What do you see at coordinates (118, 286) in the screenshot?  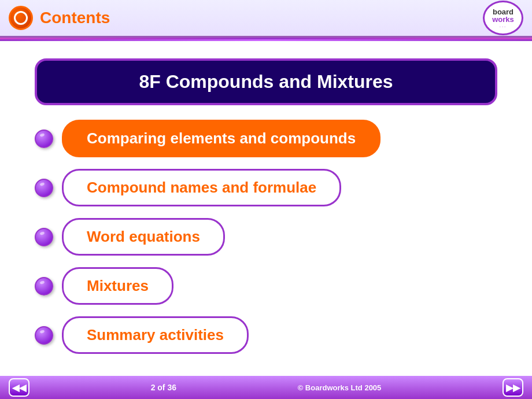 I see `btn-mixtures: Mixtures` at bounding box center [118, 286].